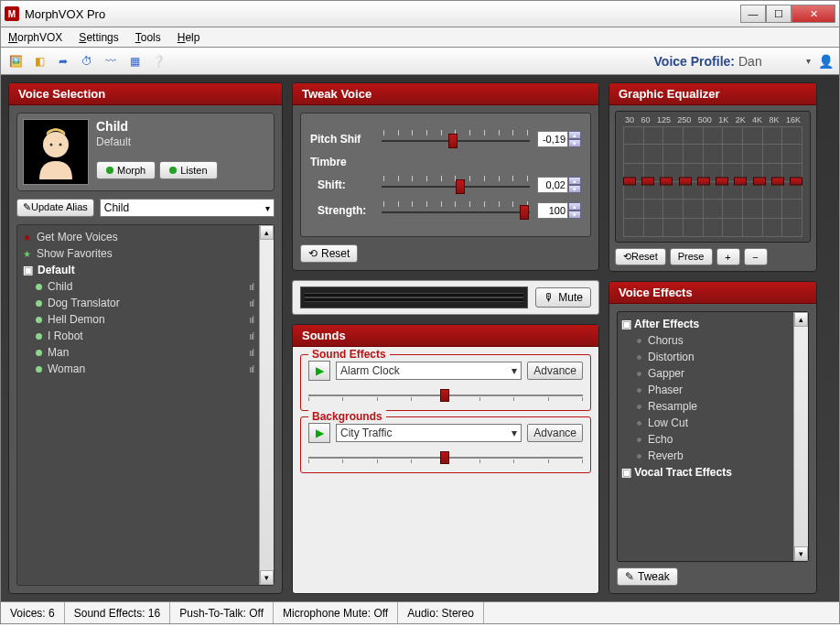 This screenshot has height=627, width=840. Describe the element at coordinates (39, 61) in the screenshot. I see `toolbar-icon-2: ◧` at that location.